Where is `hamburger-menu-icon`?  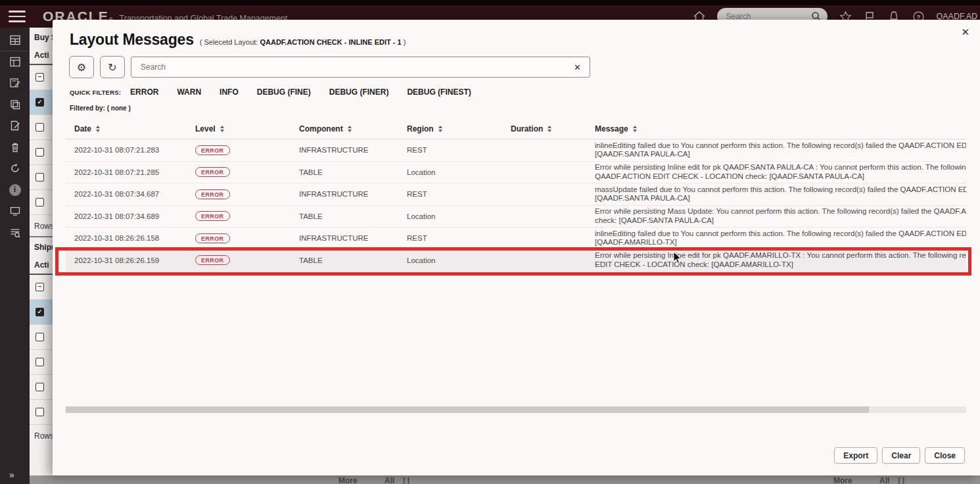
hamburger-menu-icon is located at coordinates (17, 16).